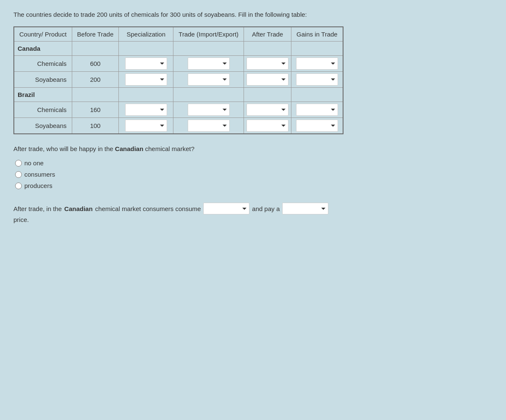  I want to click on before-trade-value-canada-soyabeans: 200, so click(95, 79).